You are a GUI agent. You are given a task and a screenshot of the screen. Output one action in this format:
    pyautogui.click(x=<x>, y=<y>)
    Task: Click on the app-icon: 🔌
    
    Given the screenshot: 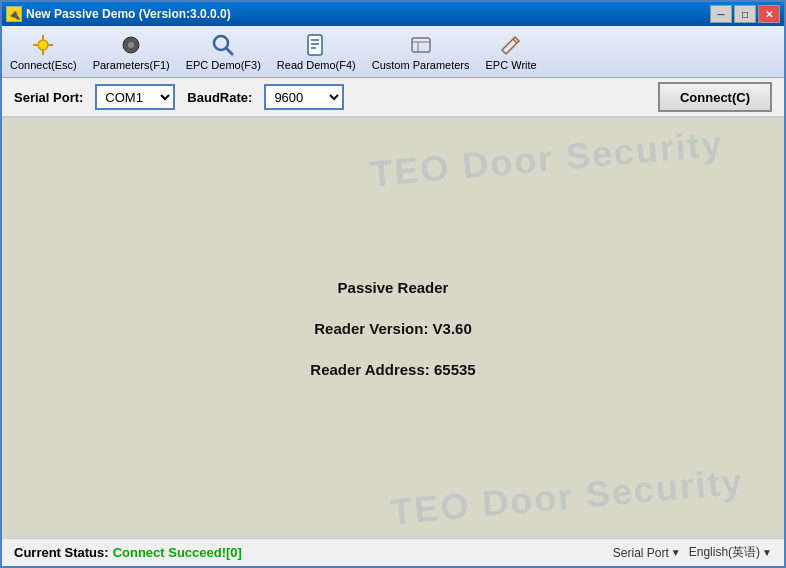 What is the action you would take?
    pyautogui.click(x=14, y=14)
    